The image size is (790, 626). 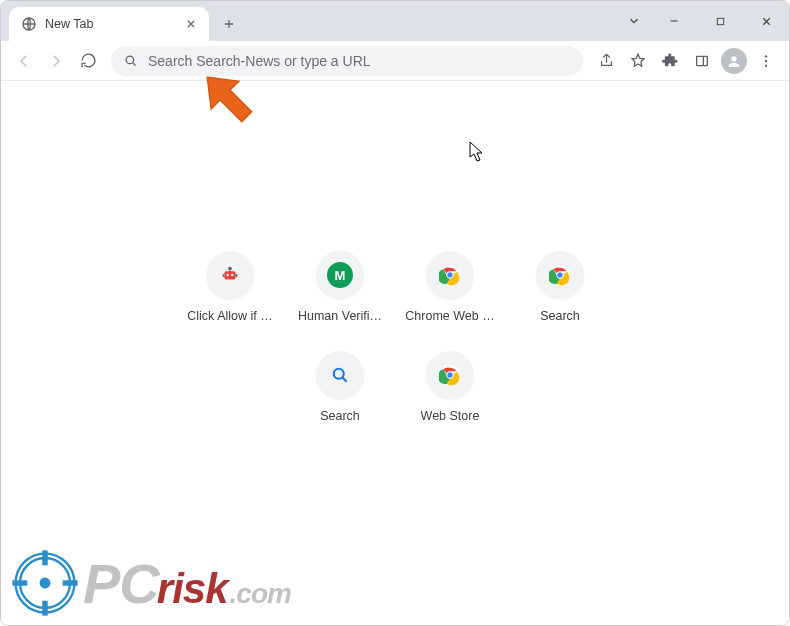 What do you see at coordinates (340, 287) in the screenshot?
I see `shortcut-human-verification: M Human Verifi…` at bounding box center [340, 287].